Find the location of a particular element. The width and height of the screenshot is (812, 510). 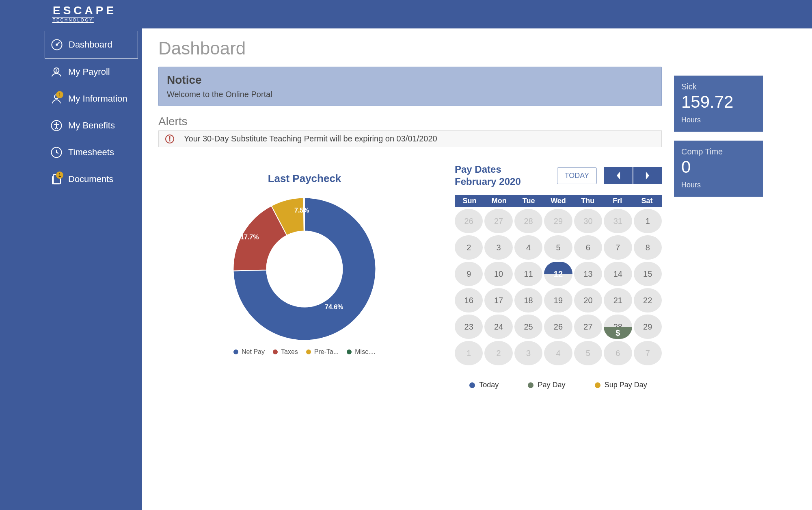

calendar-day: 25 is located at coordinates (529, 327).